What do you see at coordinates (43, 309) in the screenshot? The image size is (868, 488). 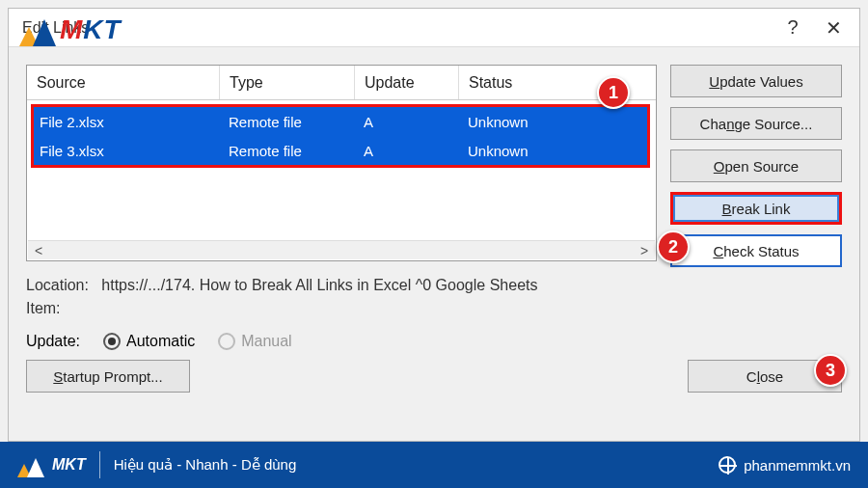 I see `item-label: Item:` at bounding box center [43, 309].